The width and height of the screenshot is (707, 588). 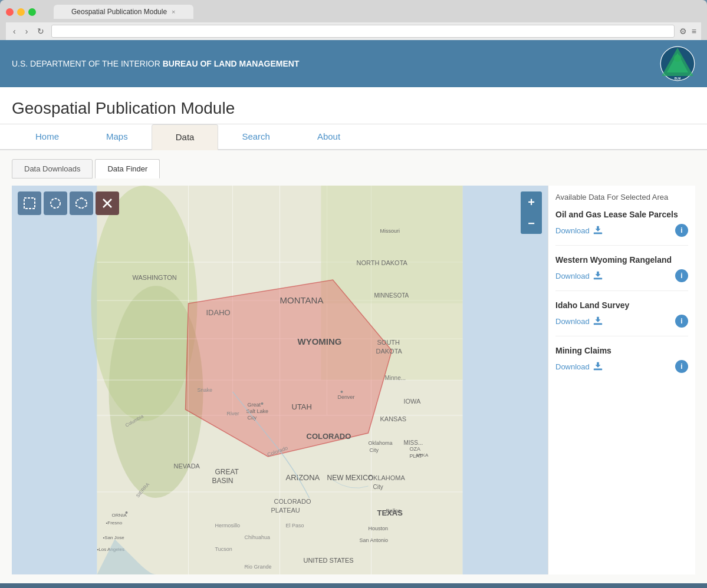 I want to click on idaho-survey-actions: Download i, so click(x=621, y=321).